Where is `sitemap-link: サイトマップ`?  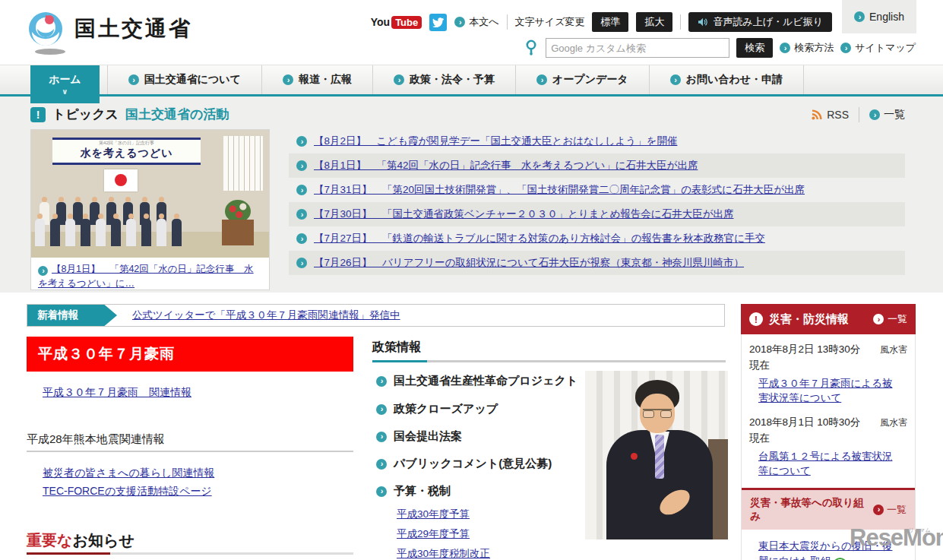 sitemap-link: サイトマップ is located at coordinates (878, 48).